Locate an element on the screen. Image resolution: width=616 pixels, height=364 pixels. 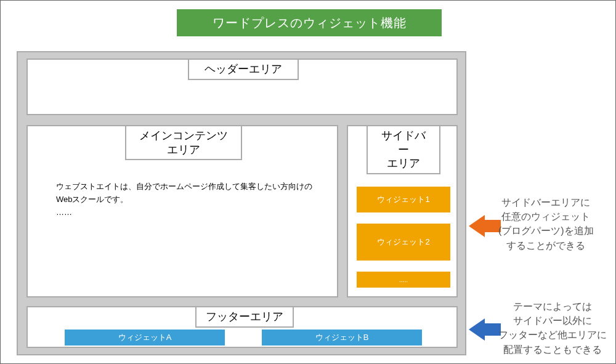
sidebar-area-label: サイドバーエリア is located at coordinates (403, 150).